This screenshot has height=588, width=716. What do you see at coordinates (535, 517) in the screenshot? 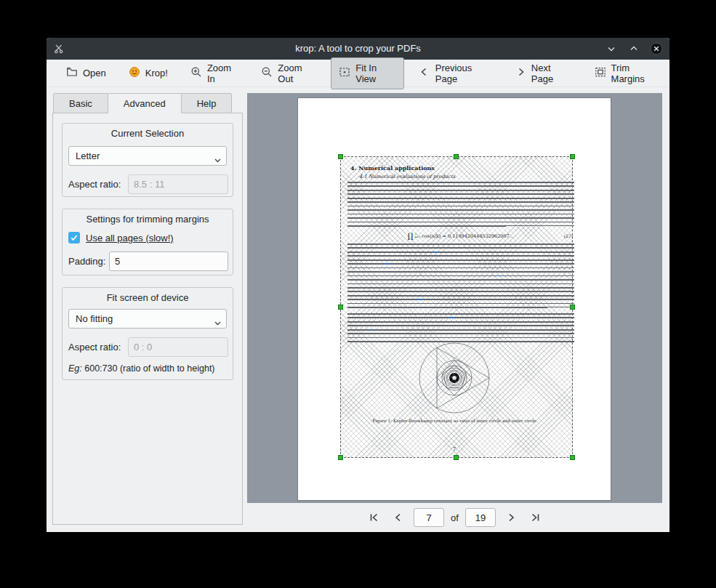
I see `last-page-icon` at bounding box center [535, 517].